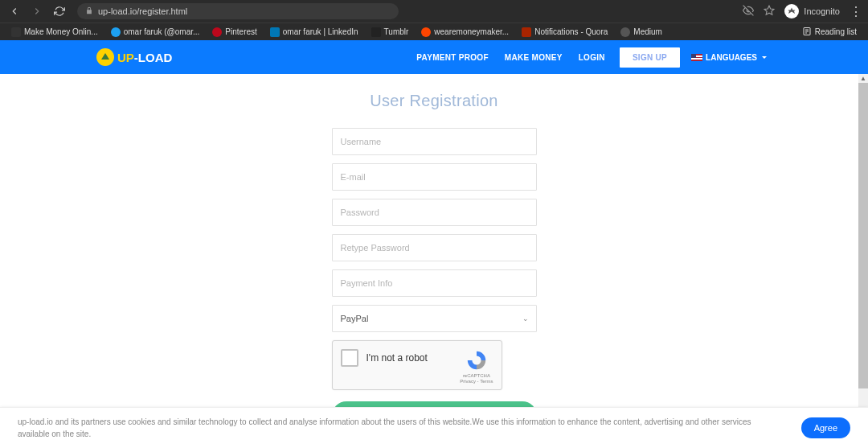  Describe the element at coordinates (465, 32) in the screenshot. I see `bookmark-item: wearemoneymaker...` at that location.